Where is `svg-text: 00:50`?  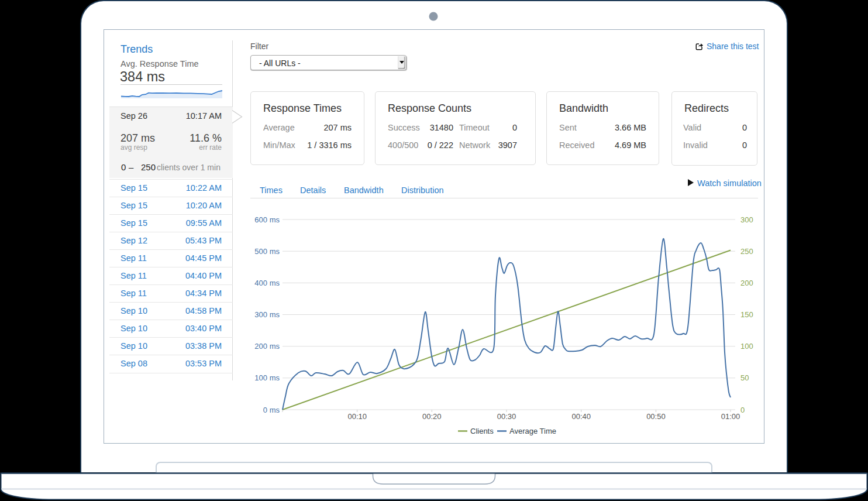
svg-text: 00:50 is located at coordinates (656, 417).